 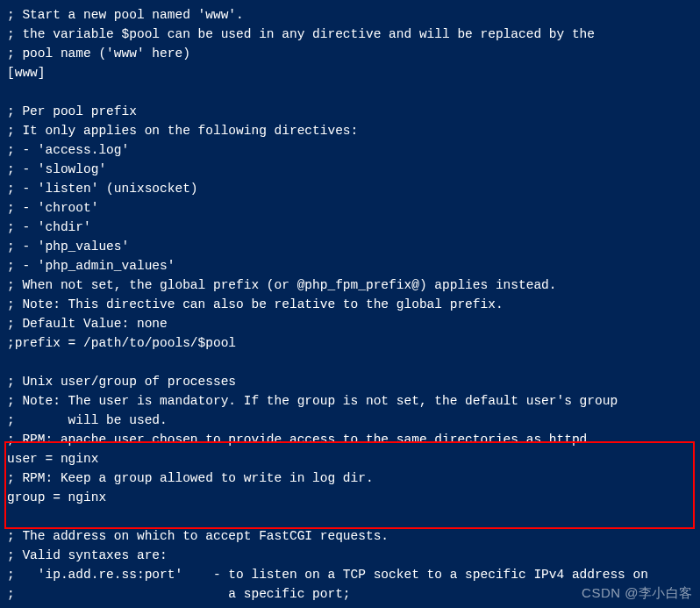 What do you see at coordinates (350, 266) in the screenshot?
I see `code-line: ; - 'php_admin_values'` at bounding box center [350, 266].